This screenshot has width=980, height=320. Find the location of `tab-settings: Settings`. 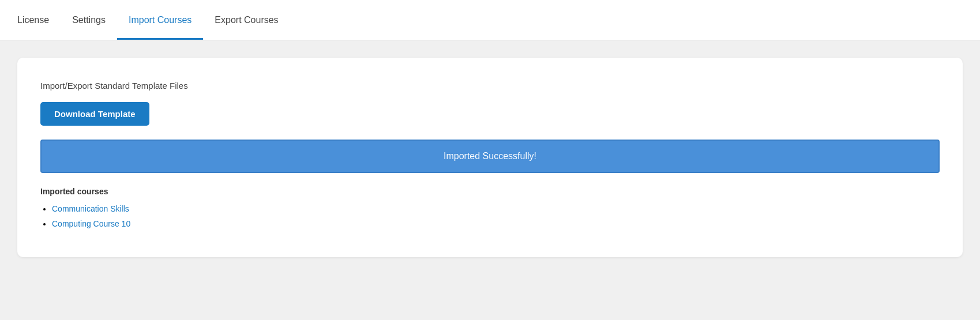

tab-settings: Settings is located at coordinates (89, 20).